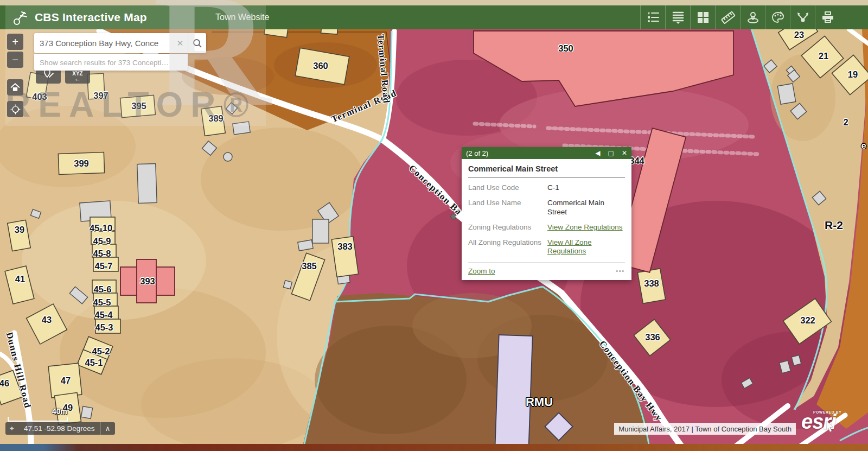 The image size is (868, 451). Describe the element at coordinates (107, 429) in the screenshot. I see `coordinate-expand-button: ∧` at that location.